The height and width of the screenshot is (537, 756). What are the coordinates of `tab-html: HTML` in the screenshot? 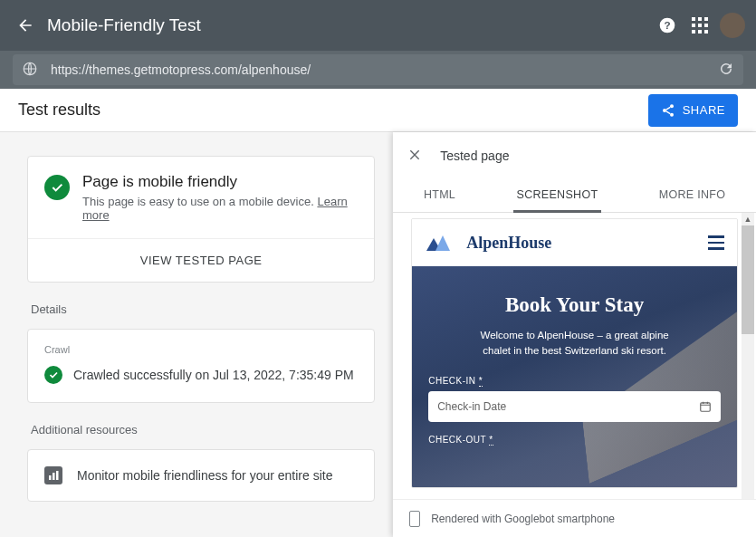 It's located at (440, 196).